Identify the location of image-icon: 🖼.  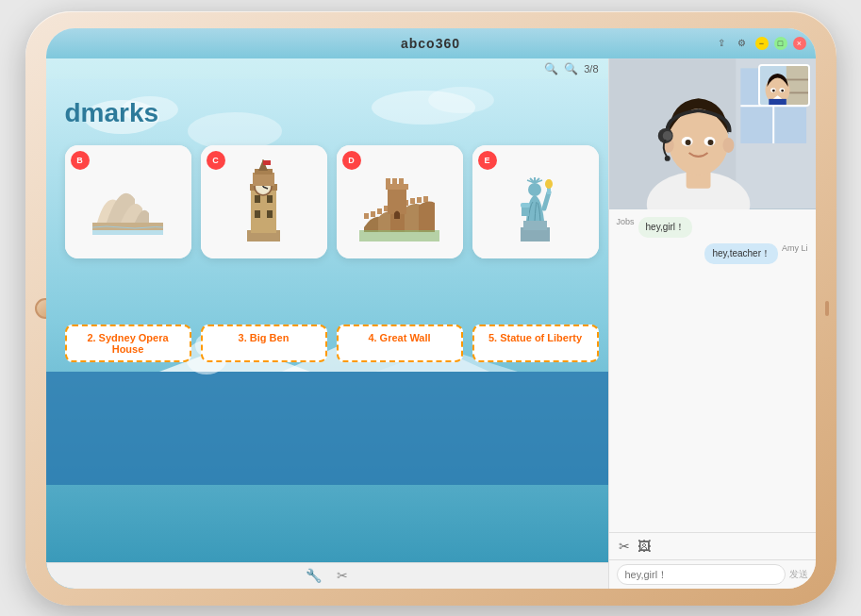
(644, 546).